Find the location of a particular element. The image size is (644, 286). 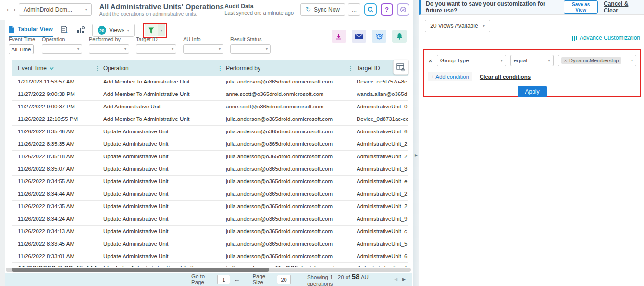

cell-event-time: 11/26/2022 12:10:55 PM is located at coordinates (58, 119).